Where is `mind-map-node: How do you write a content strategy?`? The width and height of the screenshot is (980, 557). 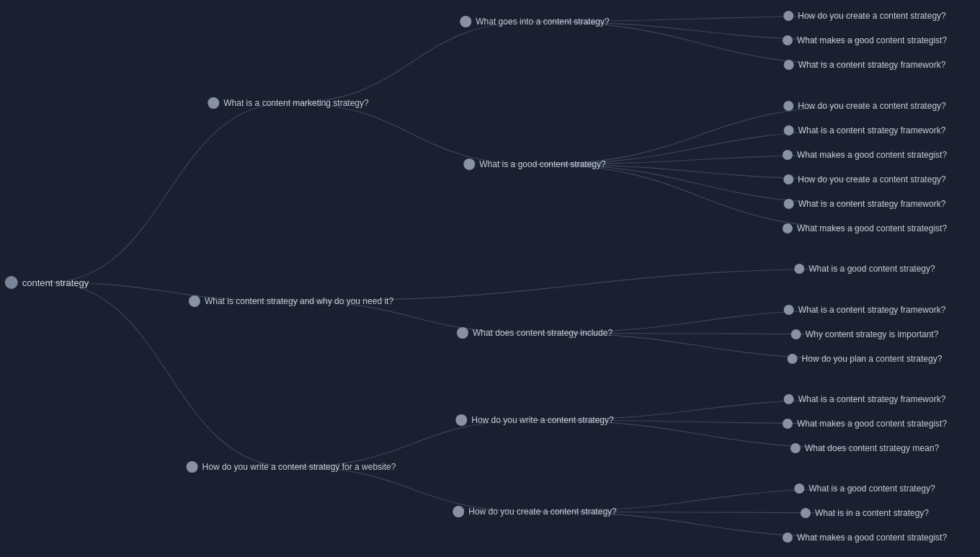 mind-map-node: How do you write a content strategy? is located at coordinates (535, 420).